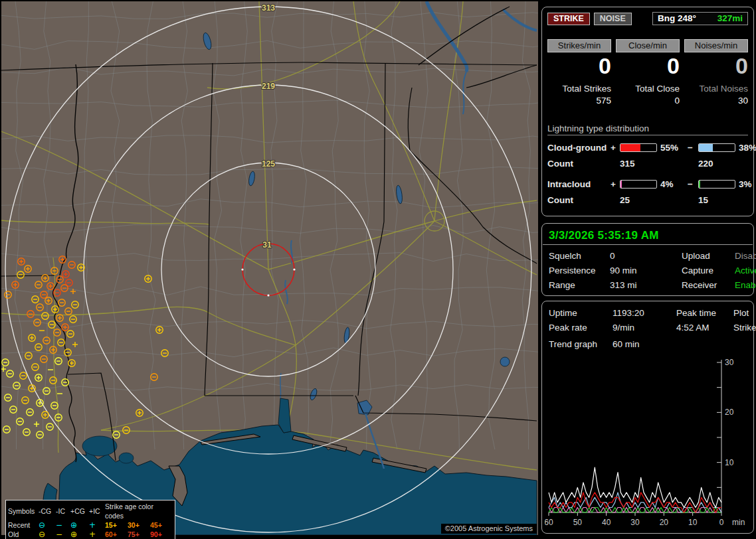  What do you see at coordinates (648, 19) in the screenshot?
I see `mode-toolbar: STRIKE NOISE Bng 248° 327mi` at bounding box center [648, 19].